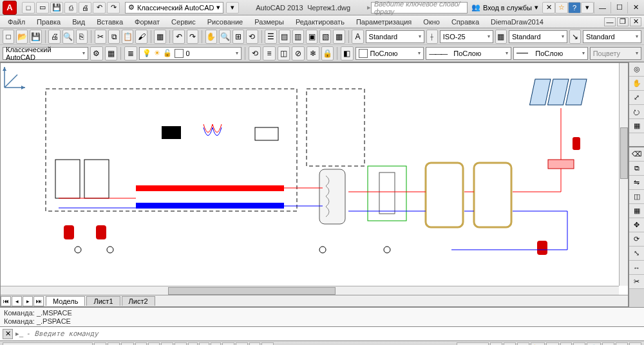  Describe the element at coordinates (357, 37) in the screenshot. I see `textstyle-icon: A` at that location.